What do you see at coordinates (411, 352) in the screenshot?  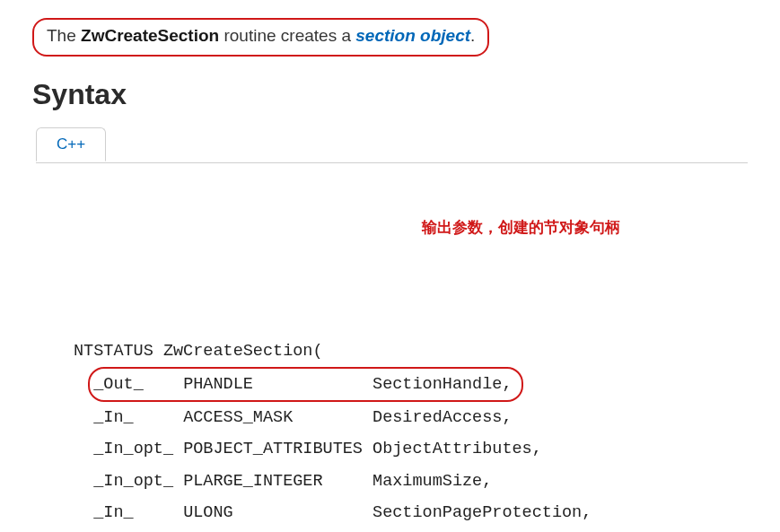 I see `decl-line: NTSTATUS ZwCreateSection(` at bounding box center [411, 352].